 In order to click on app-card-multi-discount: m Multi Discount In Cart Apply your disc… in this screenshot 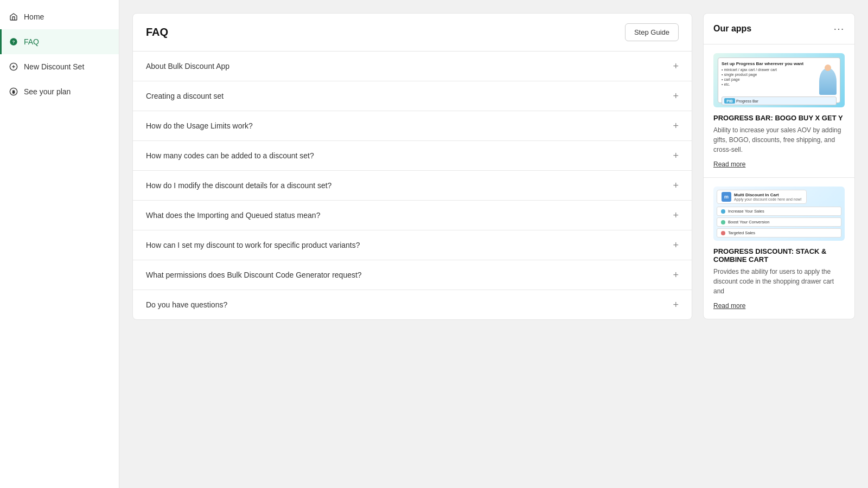, I will do `click(779, 248)`.